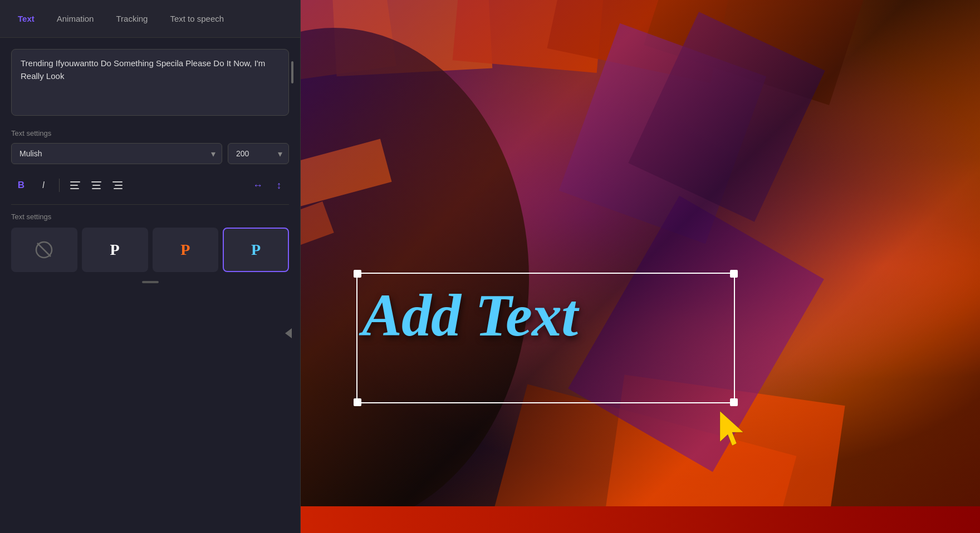  Describe the element at coordinates (256, 250) in the screenshot. I see `style-preset-outlined: P` at that location.